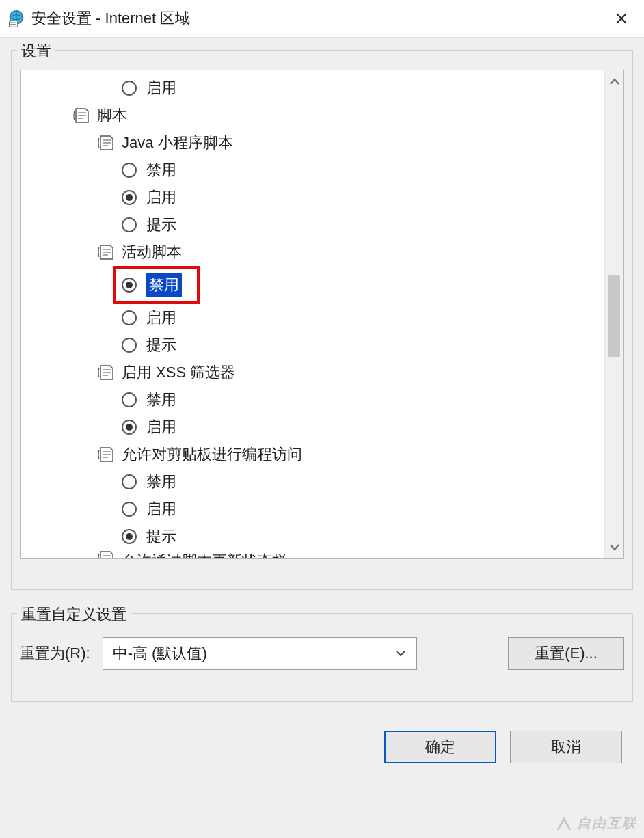 This screenshot has height=838, width=644. What do you see at coordinates (323, 555) in the screenshot?
I see `tree-subcategory-truncated: 允许通过脚本更新状态栏` at bounding box center [323, 555].